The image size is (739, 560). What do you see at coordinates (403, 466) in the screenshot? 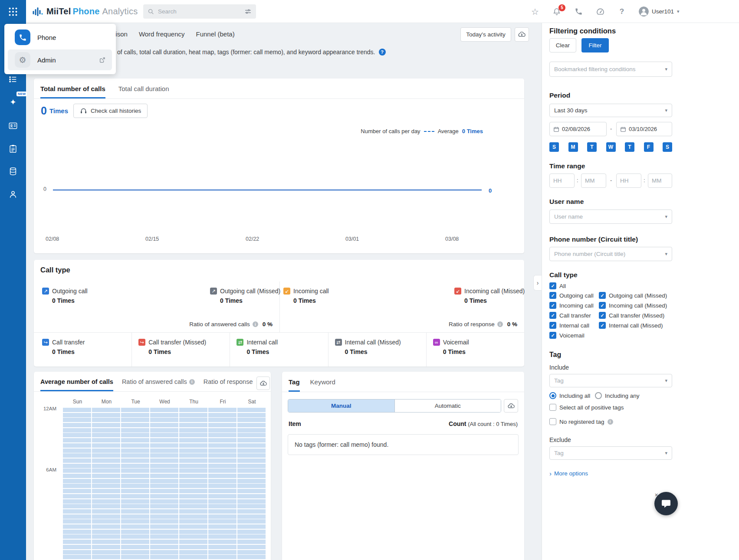
I see `tag-keyword-card: Tag Keyword Manual Automatic Item Count …` at bounding box center [403, 466].